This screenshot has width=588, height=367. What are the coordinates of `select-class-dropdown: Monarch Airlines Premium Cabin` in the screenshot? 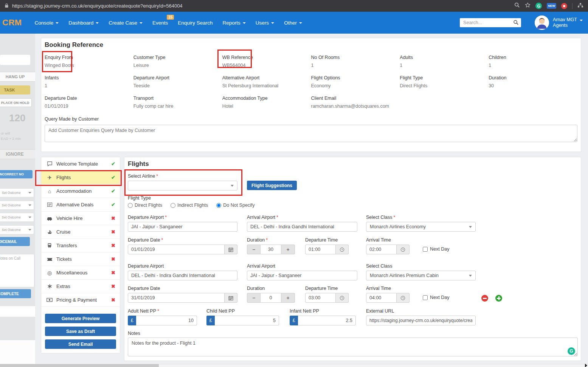 It's located at (421, 276).